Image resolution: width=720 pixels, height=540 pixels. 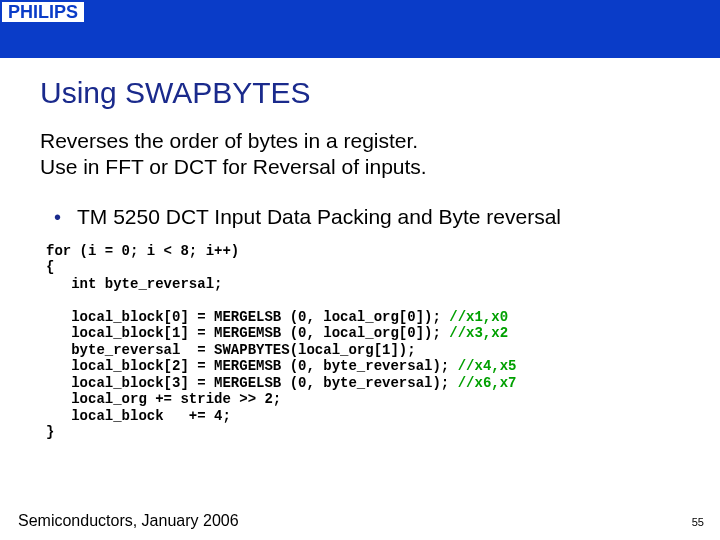 What do you see at coordinates (252, 366) in the screenshot?
I see `code-line: local_block[2] = MERGEMSB (0, byte_rever…` at bounding box center [252, 366].